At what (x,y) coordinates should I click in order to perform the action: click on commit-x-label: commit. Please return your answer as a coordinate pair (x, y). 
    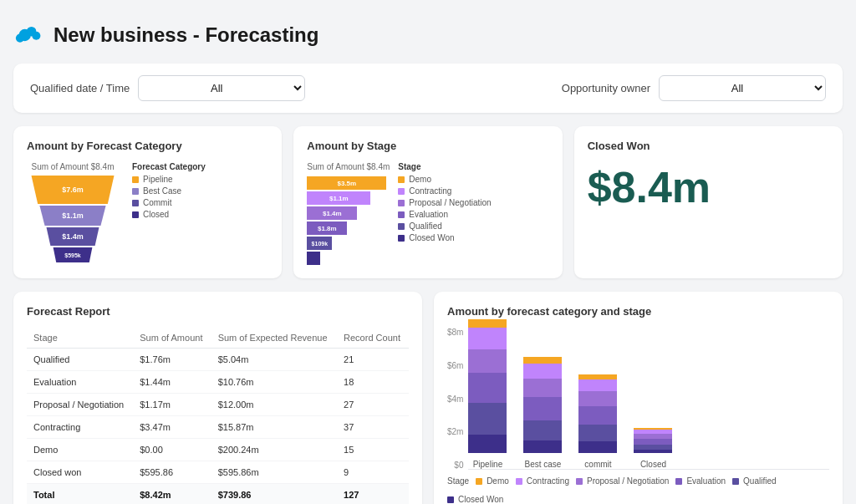
    Looking at the image, I should click on (598, 465).